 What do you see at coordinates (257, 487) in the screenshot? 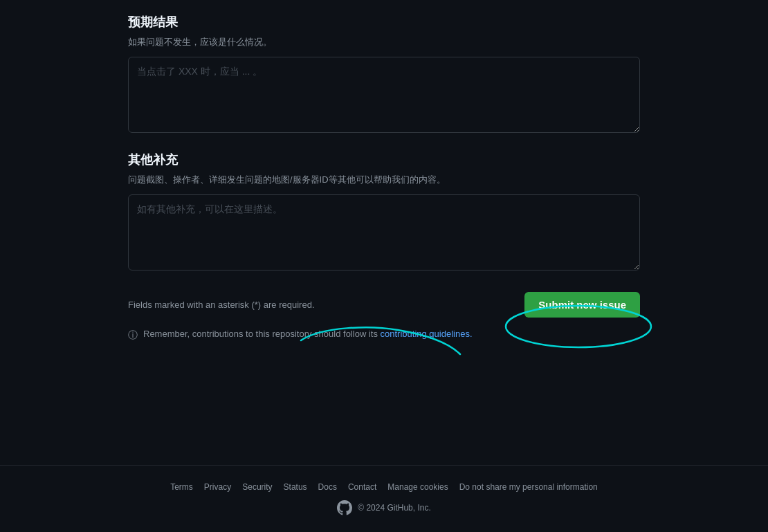
I see `footer-link-security: Security` at bounding box center [257, 487].